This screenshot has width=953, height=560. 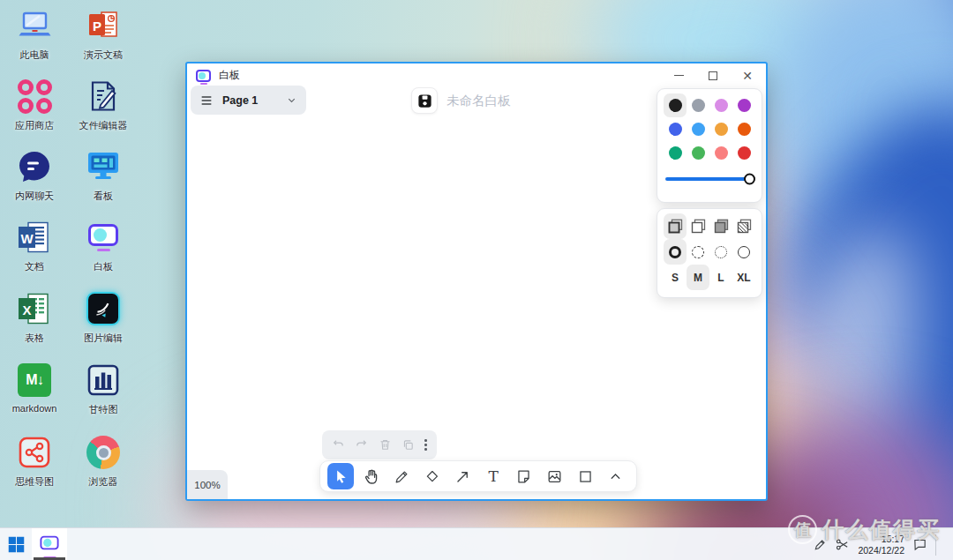 What do you see at coordinates (34, 104) in the screenshot?
I see `desktop-icon-app-store: 应用商店` at bounding box center [34, 104].